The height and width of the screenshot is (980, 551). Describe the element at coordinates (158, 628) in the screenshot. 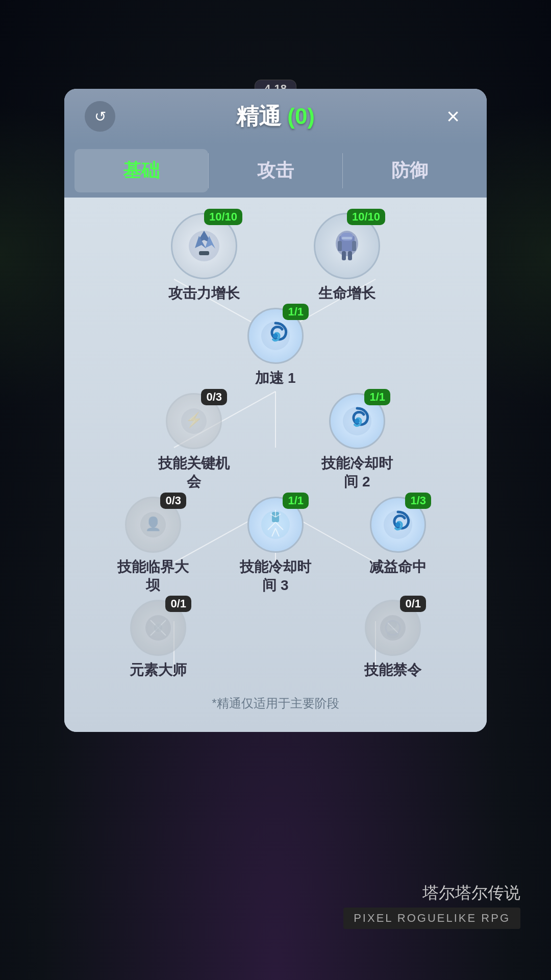

I see `element-master-icon: 元` at that location.